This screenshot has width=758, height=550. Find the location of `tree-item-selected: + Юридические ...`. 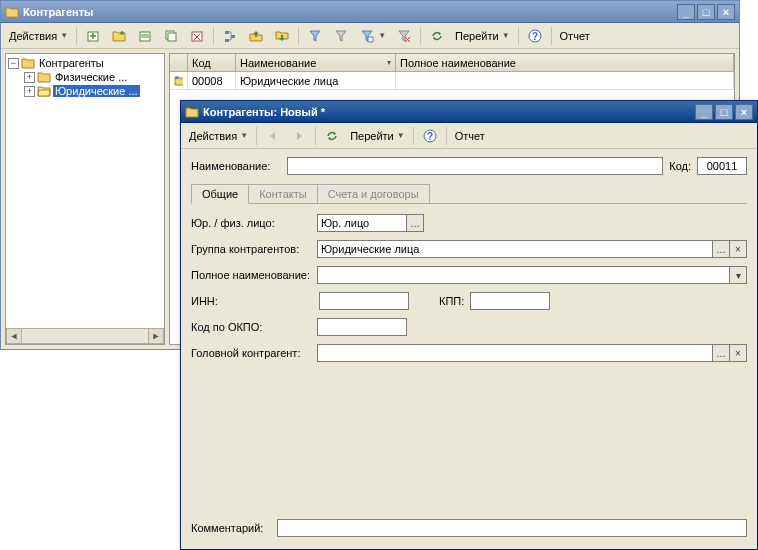

tree-item-selected: + Юридические ... is located at coordinates (93, 91).